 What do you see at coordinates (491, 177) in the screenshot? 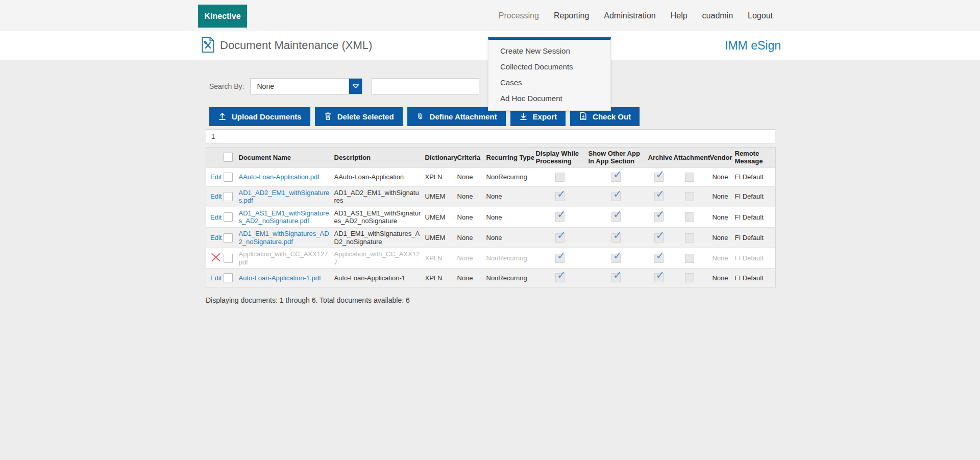
I see `table-row: Edit AAuto-Loan-Application.pdf AAuto-Lo…` at bounding box center [491, 177].